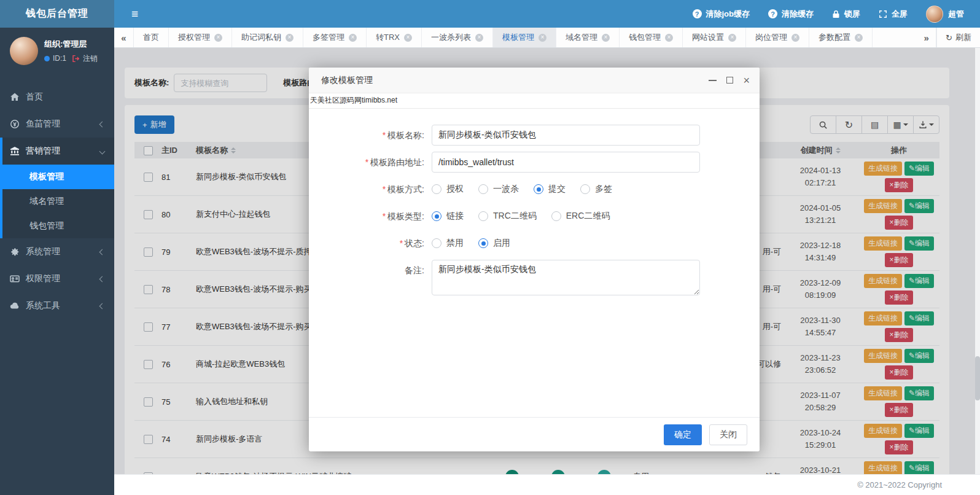 Image resolution: width=980 pixels, height=495 pixels. I want to click on logout-link: 注销, so click(90, 59).